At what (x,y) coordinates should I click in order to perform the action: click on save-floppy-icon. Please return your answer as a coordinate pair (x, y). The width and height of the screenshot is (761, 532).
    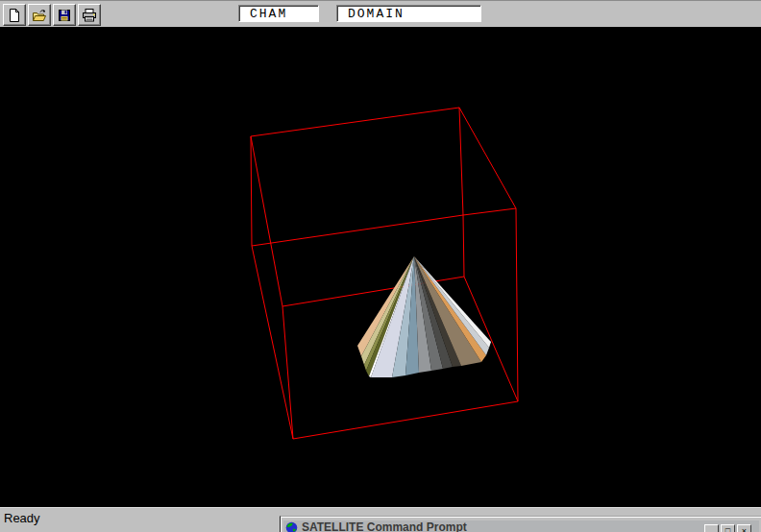
    Looking at the image, I should click on (64, 15).